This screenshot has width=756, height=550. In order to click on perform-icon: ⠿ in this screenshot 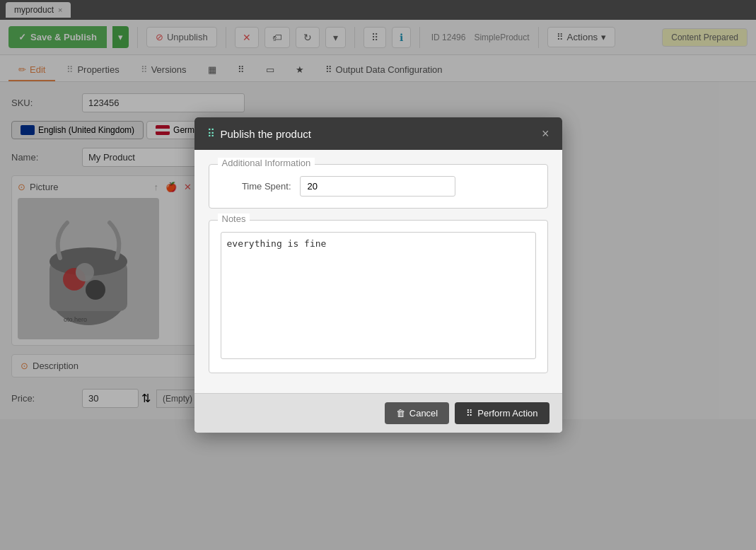, I will do `click(470, 413)`.